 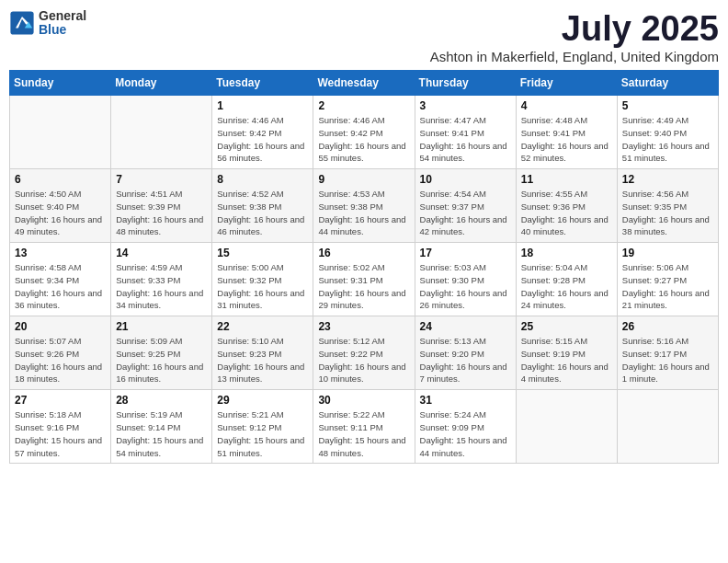 What do you see at coordinates (162, 213) in the screenshot?
I see `day-info: Sunrise: 4:51 AM Sunset: 9:39 PM Dayligh…` at bounding box center [162, 213].